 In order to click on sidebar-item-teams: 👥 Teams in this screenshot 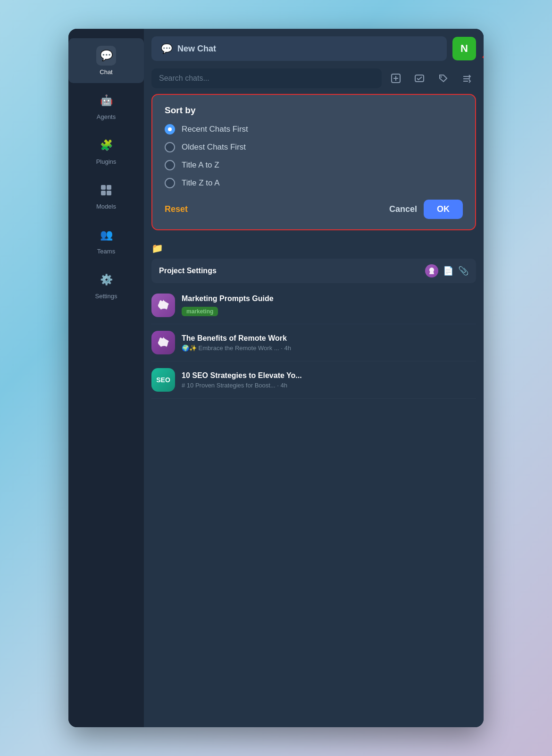, I will do `click(106, 240)`.